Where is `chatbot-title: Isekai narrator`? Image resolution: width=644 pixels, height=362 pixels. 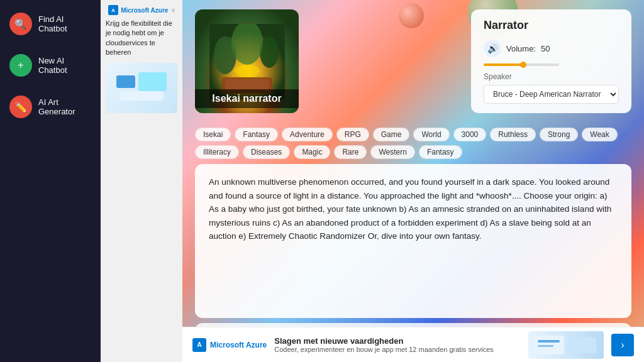
chatbot-title: Isekai narrator is located at coordinates (247, 99).